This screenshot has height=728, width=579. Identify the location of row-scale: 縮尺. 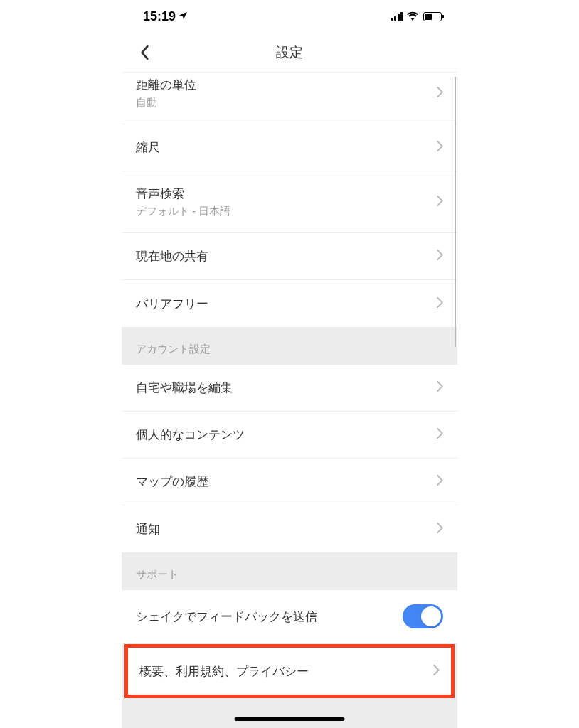
(290, 148).